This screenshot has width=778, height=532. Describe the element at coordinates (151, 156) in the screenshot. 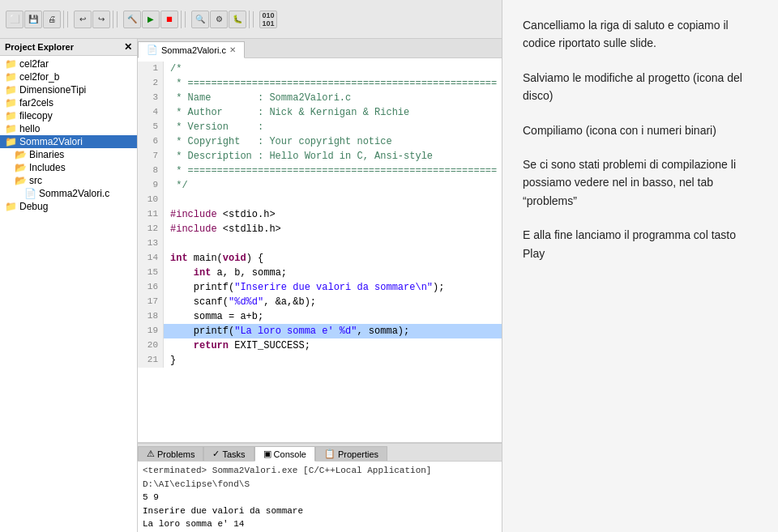

I see `line-number: 7` at that location.